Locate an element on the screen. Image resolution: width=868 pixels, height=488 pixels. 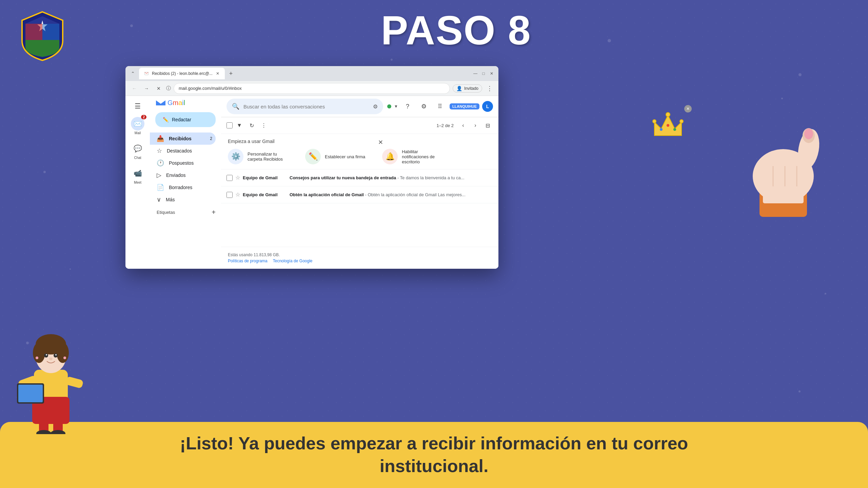
compose-label: Redactar is located at coordinates (182, 120).